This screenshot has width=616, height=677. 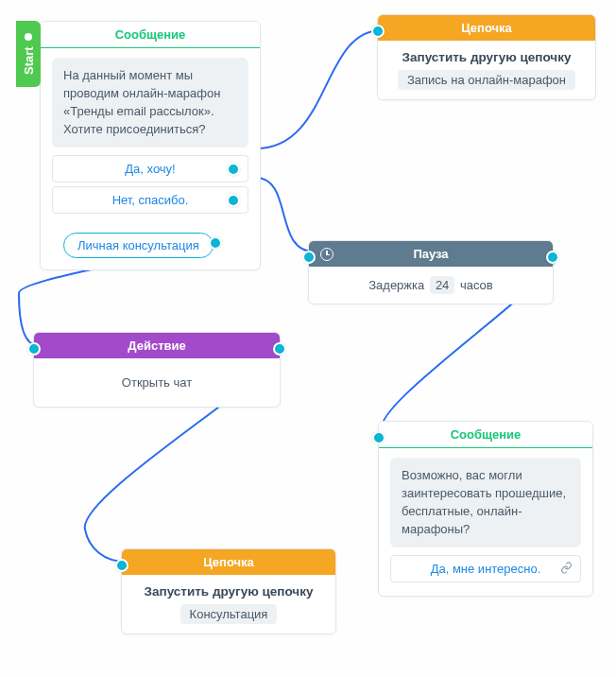 I want to click on chain-value: Запись на онлайн-марафон, so click(x=487, y=79).